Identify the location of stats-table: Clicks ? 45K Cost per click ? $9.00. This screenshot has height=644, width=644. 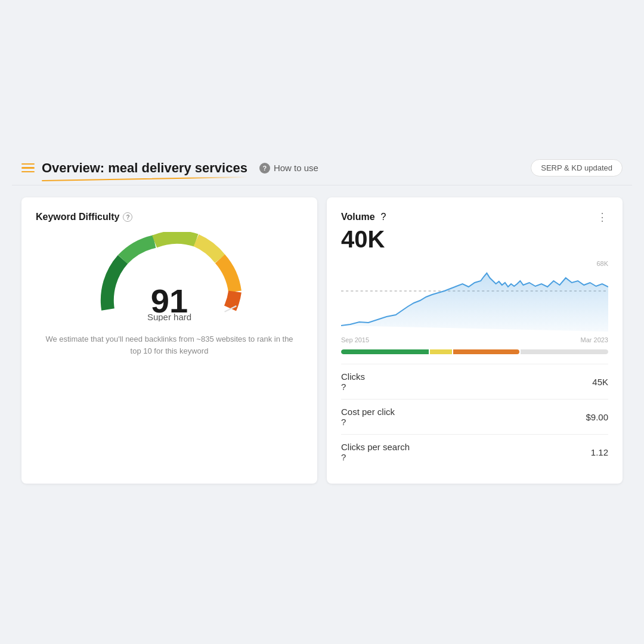
(475, 416).